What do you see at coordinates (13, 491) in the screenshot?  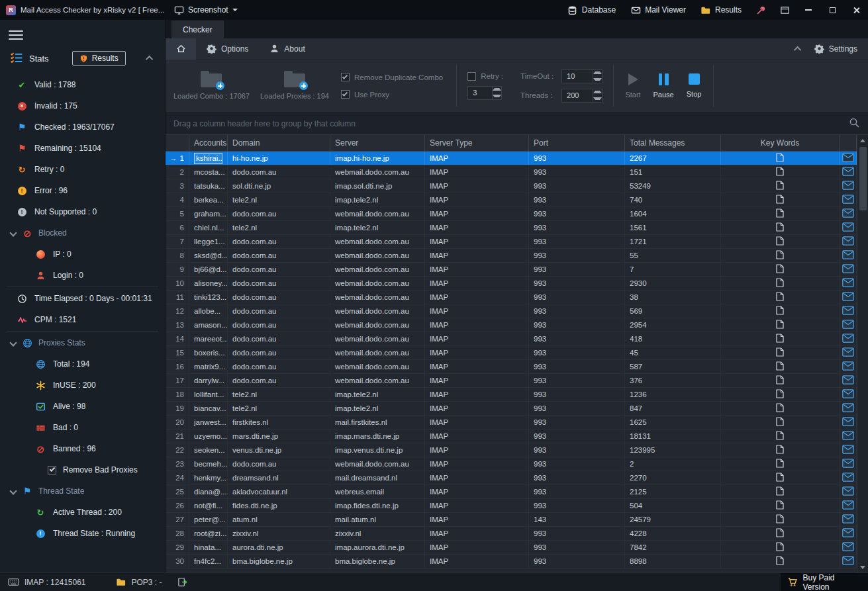 I see `expander-chevron-icon` at bounding box center [13, 491].